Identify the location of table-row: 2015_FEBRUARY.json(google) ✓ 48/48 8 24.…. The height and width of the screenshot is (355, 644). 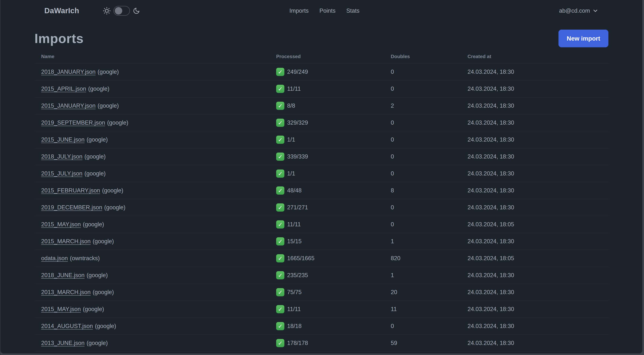
(322, 190).